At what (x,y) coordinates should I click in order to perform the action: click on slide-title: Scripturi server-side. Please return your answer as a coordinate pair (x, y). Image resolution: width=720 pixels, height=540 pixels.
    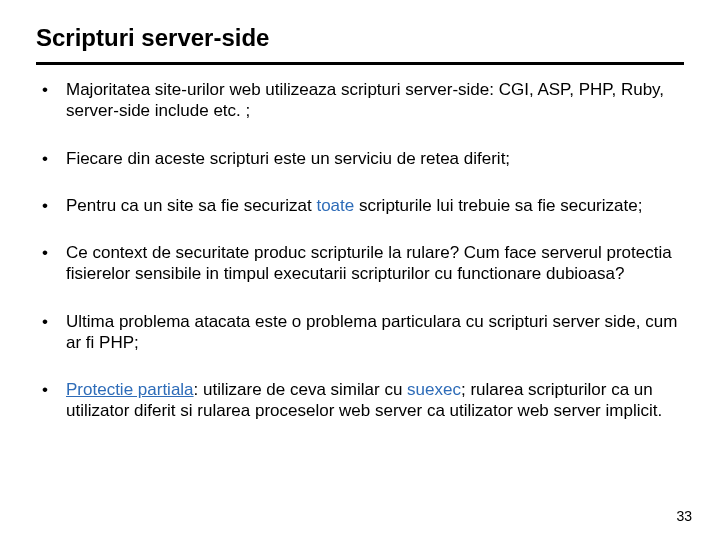
    Looking at the image, I should click on (360, 40).